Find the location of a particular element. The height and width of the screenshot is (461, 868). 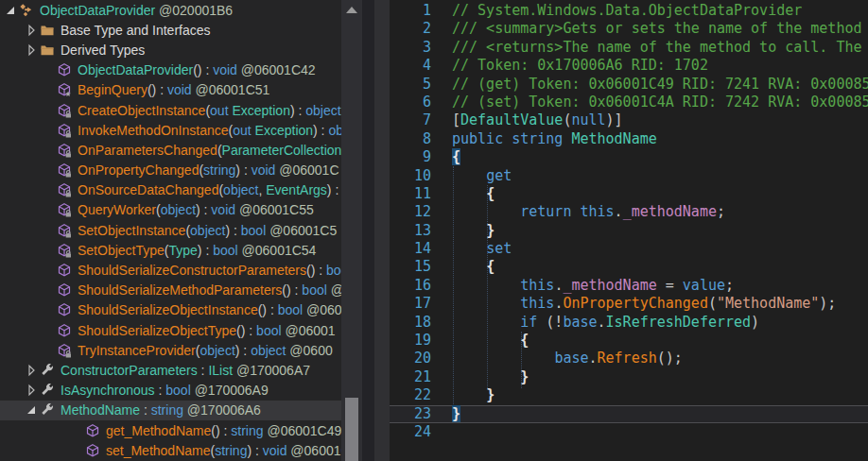

tree-scrollbar is located at coordinates (352, 230).